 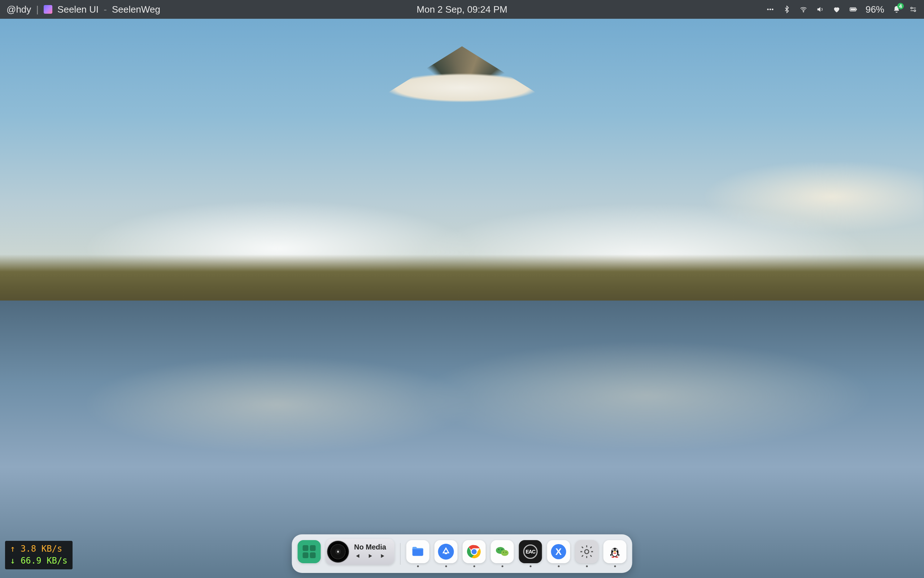 I want to click on dock-item-files, so click(x=418, y=554).